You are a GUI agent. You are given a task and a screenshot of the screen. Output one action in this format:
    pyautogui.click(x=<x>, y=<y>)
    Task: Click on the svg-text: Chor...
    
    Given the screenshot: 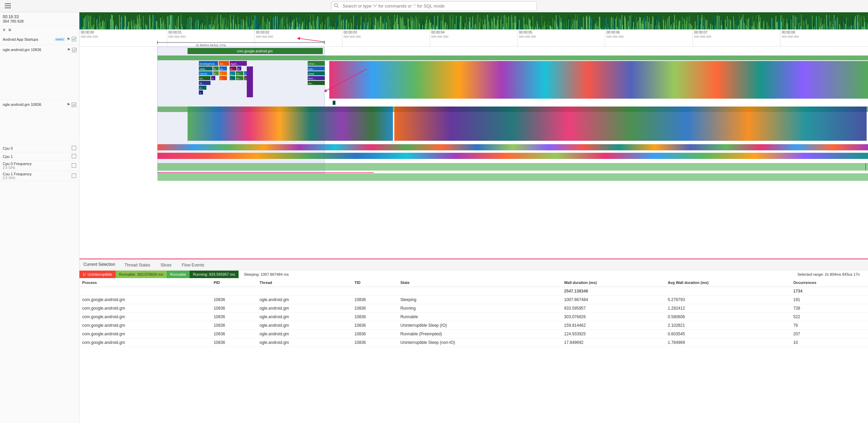 What is the action you would take?
    pyautogui.click(x=312, y=64)
    